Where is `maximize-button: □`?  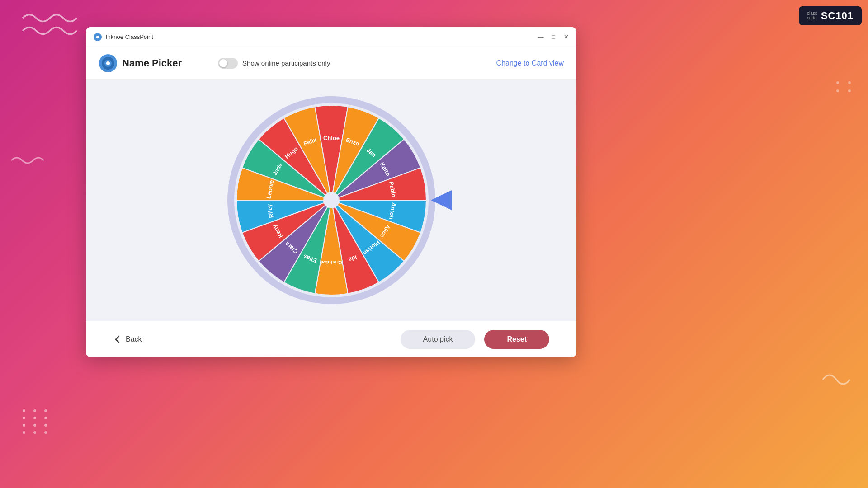
maximize-button: □ is located at coordinates (553, 37).